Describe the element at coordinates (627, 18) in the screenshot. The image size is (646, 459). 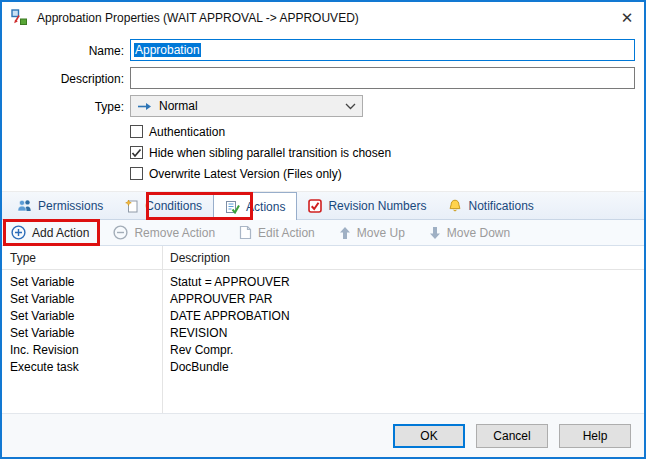
I see `close-button: ✕` at that location.